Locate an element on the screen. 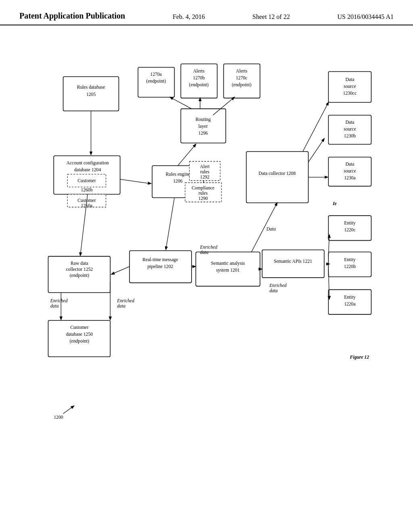 The image size is (413, 532). svg-text: 1270a is located at coordinates (156, 74).